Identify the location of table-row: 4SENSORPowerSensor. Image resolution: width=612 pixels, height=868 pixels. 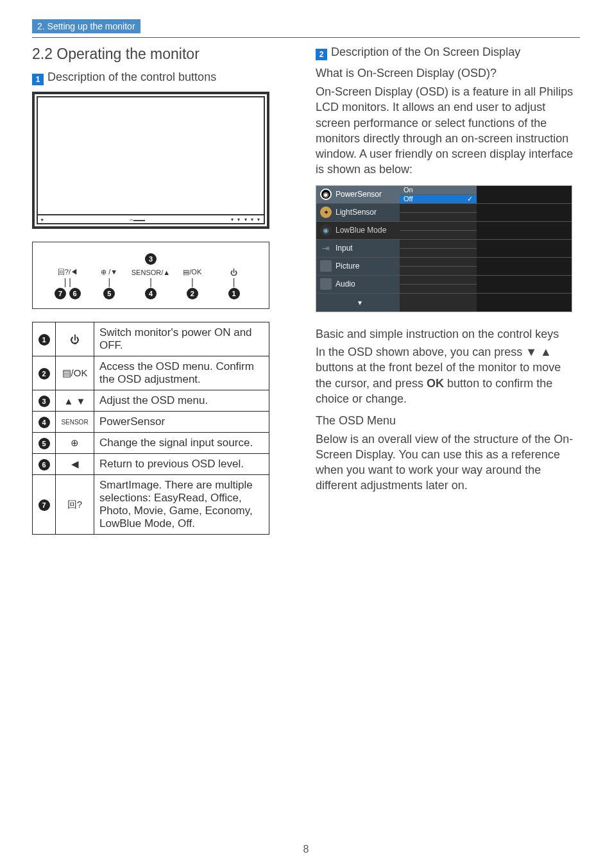
(151, 422).